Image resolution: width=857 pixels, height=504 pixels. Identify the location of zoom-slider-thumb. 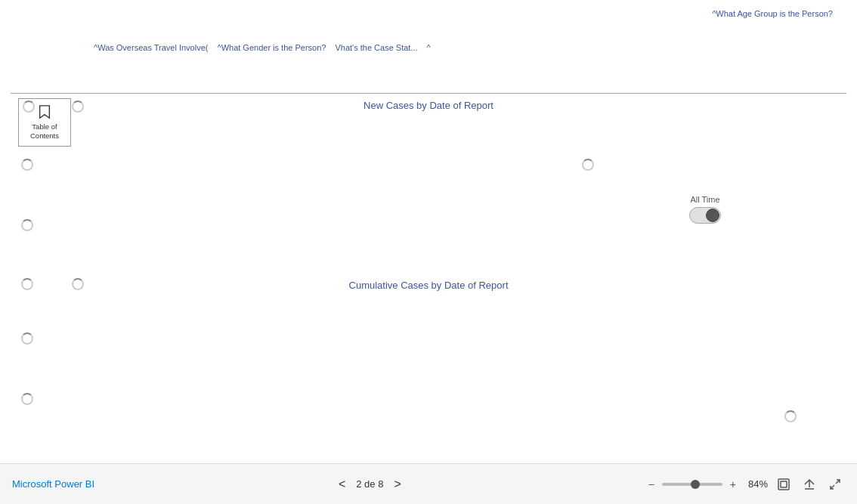
(695, 484).